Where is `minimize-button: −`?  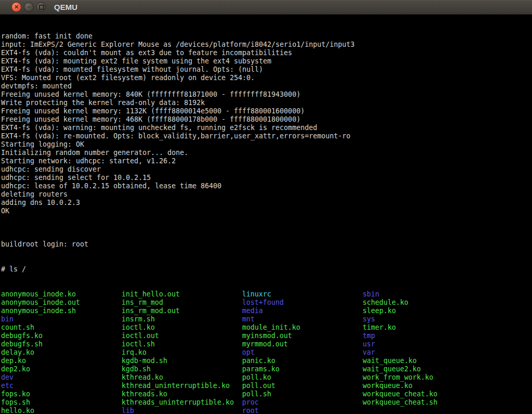
minimize-button: − is located at coordinates (29, 7).